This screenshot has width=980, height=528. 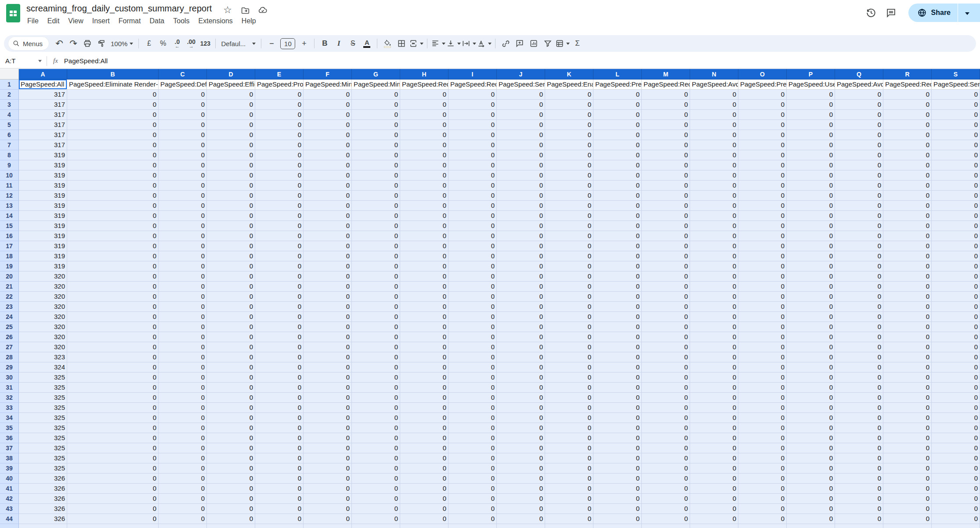 I want to click on cell-A19: 319, so click(x=43, y=266).